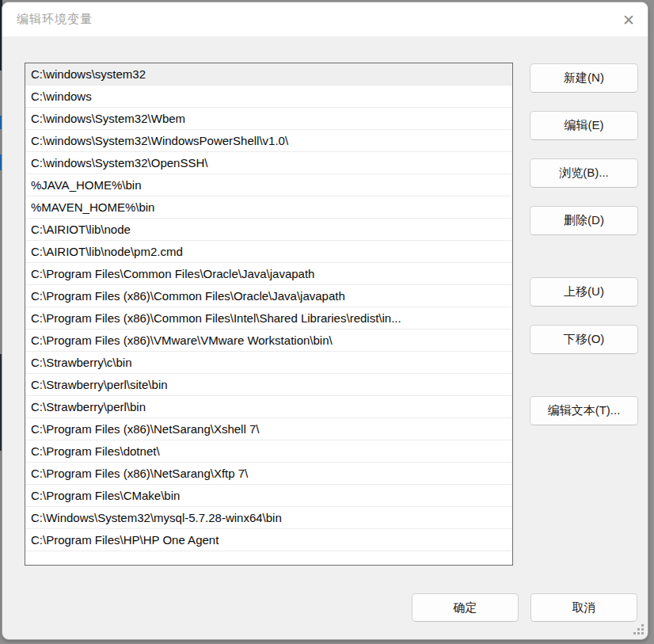 The width and height of the screenshot is (654, 644). What do you see at coordinates (269, 407) in the screenshot?
I see `list-item: C:\Strawberry\perl\bin` at bounding box center [269, 407].